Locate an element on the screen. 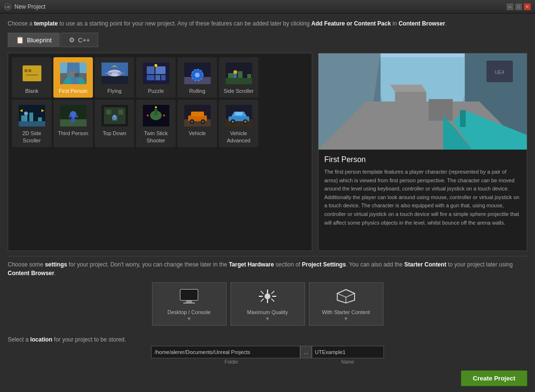  template-top-down: Top Down is located at coordinates (115, 123).